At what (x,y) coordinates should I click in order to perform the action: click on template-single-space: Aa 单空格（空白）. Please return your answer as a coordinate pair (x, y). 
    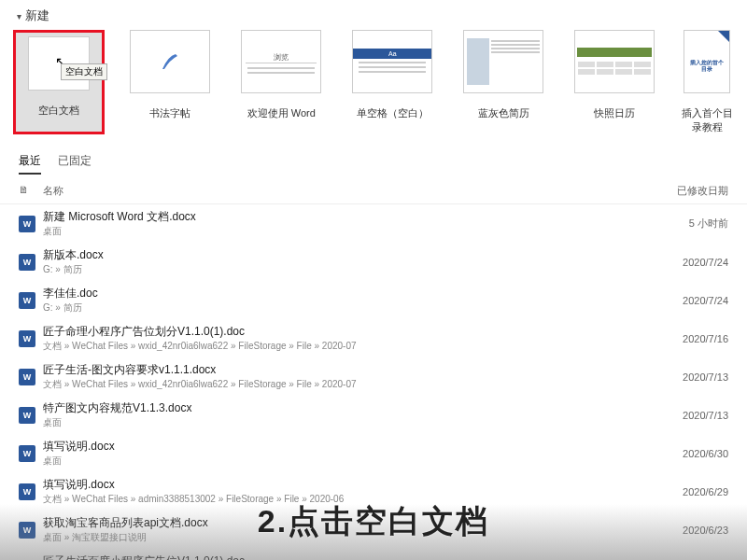
    Looking at the image, I should click on (392, 82).